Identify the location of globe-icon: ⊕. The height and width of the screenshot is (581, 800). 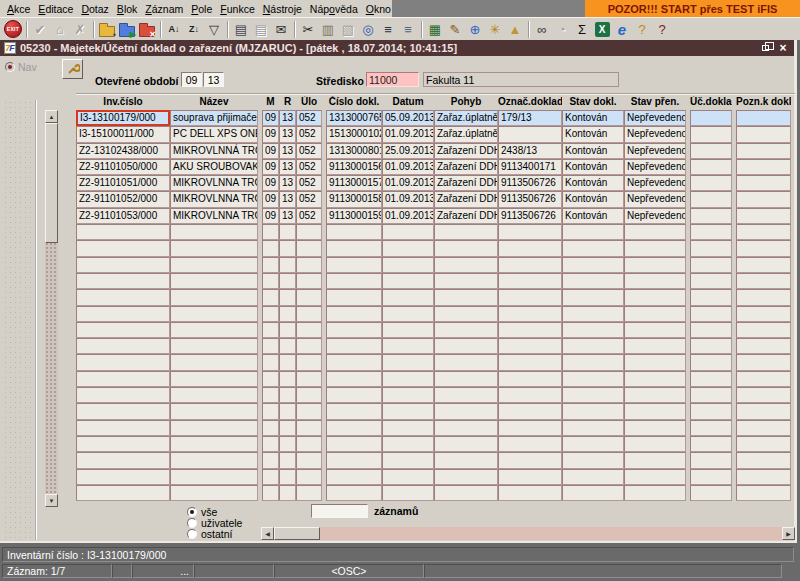
(475, 30).